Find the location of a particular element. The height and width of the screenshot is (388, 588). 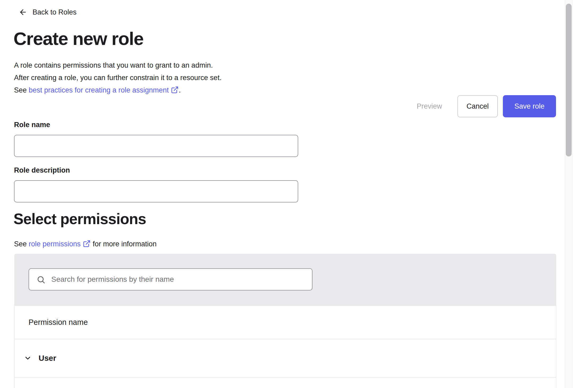

action-bar: Preview Cancel Save role is located at coordinates (485, 106).